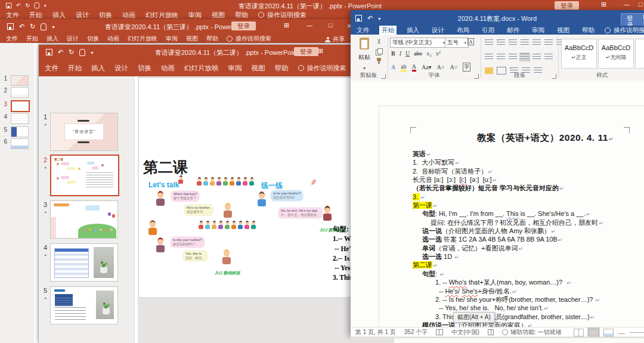 This screenshot has width=644, height=343. Describe the element at coordinates (537, 43) in the screenshot. I see `increase-indent-icon` at that location.